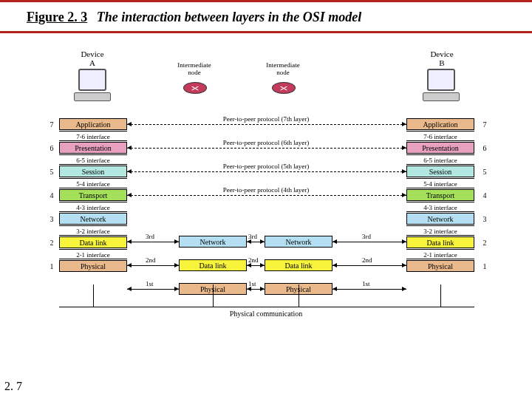 Image resolution: width=532 pixels, height=399 pixels. I want to click on figure-title: The interaction between layers in the OS…, so click(229, 17).